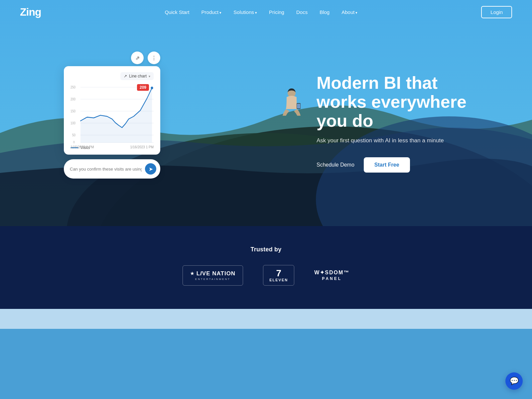  Describe the element at coordinates (154, 58) in the screenshot. I see `more-options-icon-button: ⋮` at that location.